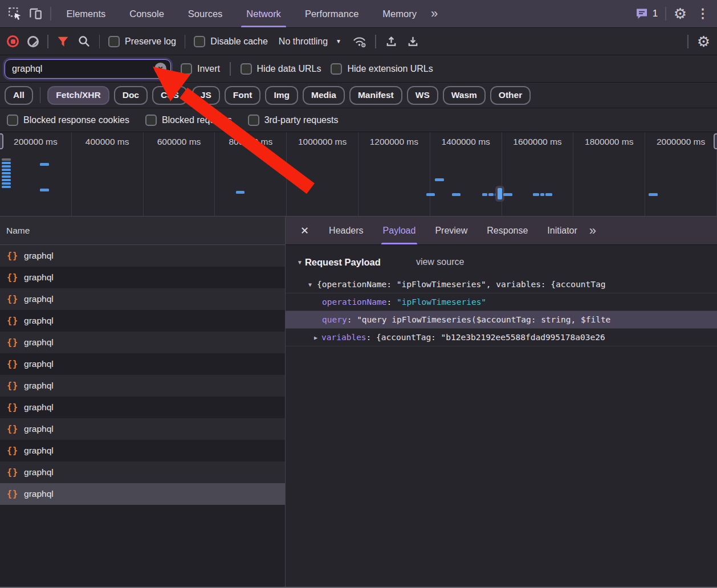 The height and width of the screenshot is (588, 717). Describe the element at coordinates (142, 231) in the screenshot. I see `name-column-header: Name` at that location.